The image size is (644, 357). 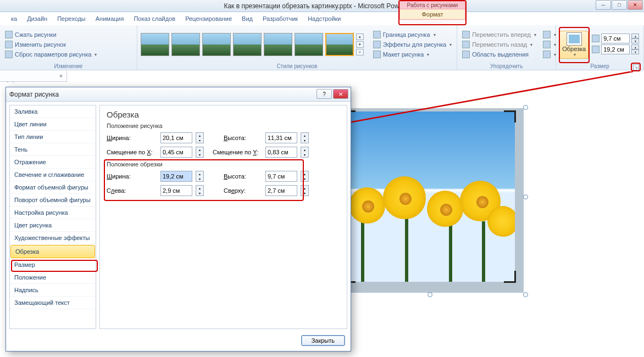 What do you see at coordinates (615, 38) in the screenshot?
I see `height-input` at bounding box center [615, 38].